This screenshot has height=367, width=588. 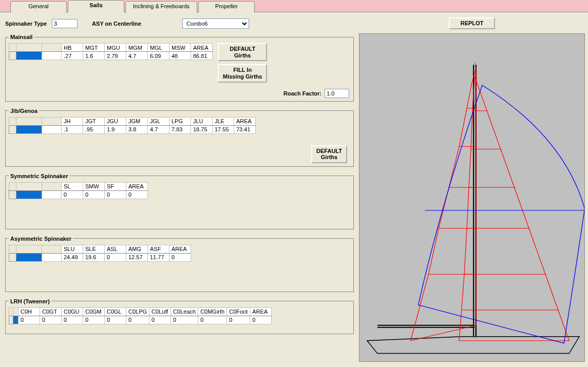 I want to click on table-row: .271.6 2.794.7 6.0948 86.81, so click(x=111, y=56).